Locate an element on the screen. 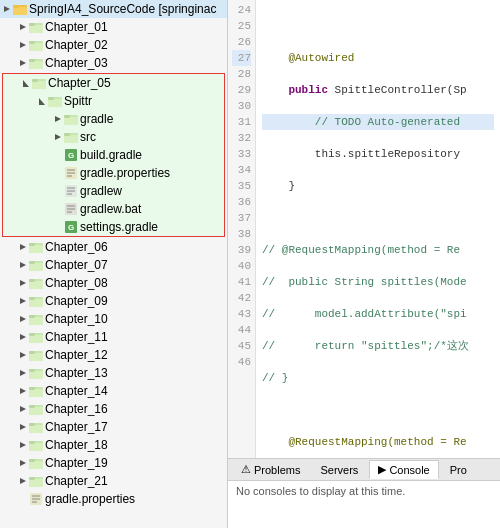  src-label: src is located at coordinates (88, 137).